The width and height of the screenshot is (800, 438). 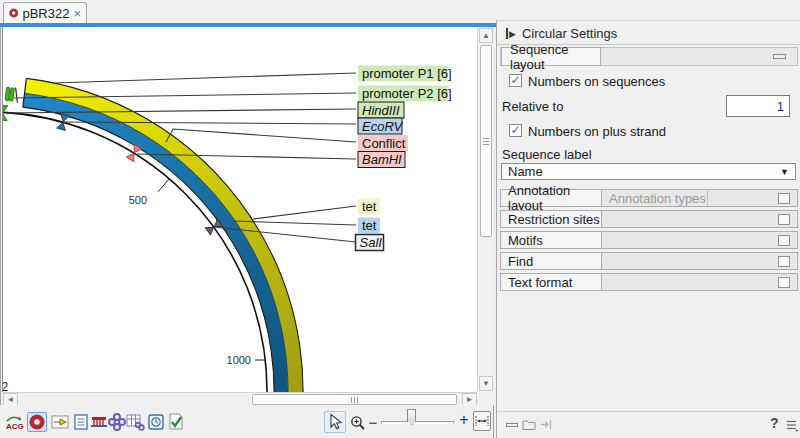 What do you see at coordinates (780, 56) in the screenshot?
I see `group-minimize-icon` at bounding box center [780, 56].